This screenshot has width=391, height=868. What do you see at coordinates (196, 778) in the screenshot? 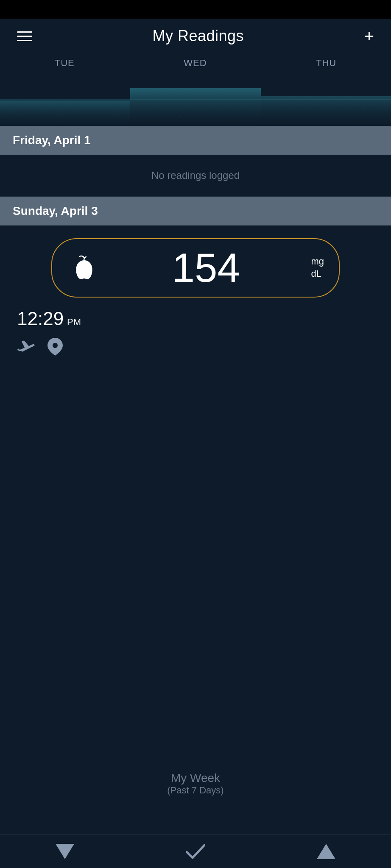
I see `my-week-label: My Week` at bounding box center [196, 778].